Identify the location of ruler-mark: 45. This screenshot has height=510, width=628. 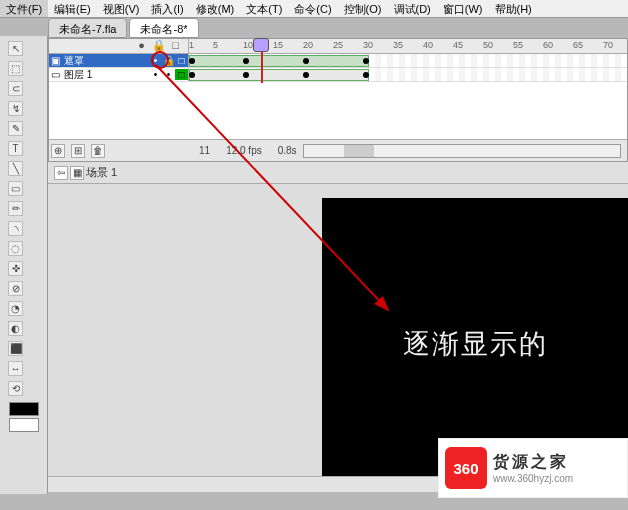
(458, 45).